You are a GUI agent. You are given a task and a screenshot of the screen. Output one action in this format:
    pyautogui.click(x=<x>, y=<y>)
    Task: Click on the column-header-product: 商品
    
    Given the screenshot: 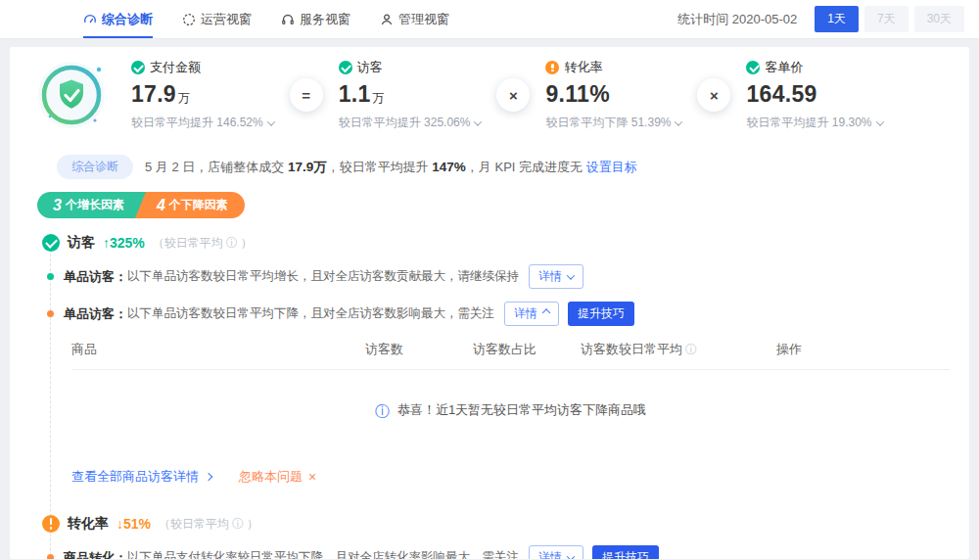 What is the action you would take?
    pyautogui.click(x=218, y=350)
    